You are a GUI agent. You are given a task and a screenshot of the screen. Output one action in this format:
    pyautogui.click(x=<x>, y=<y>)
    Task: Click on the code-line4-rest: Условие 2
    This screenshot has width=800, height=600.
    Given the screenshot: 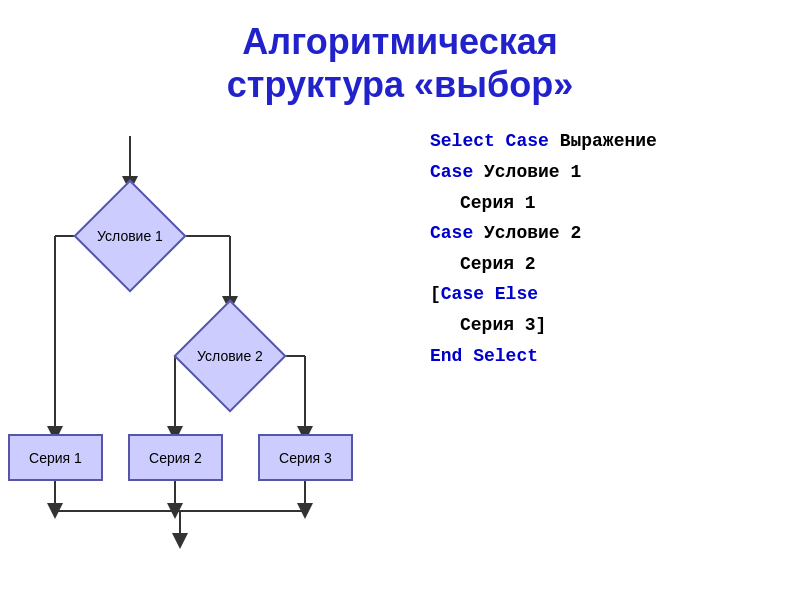 What is the action you would take?
    pyautogui.click(x=527, y=233)
    